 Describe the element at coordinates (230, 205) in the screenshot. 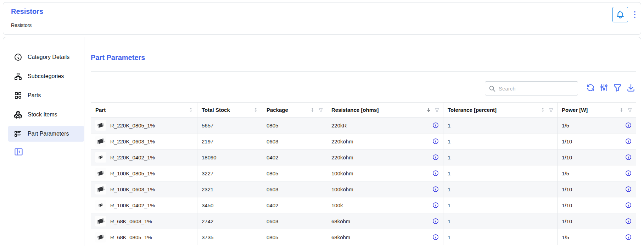

I see `total-stock-cell: 3450` at that location.